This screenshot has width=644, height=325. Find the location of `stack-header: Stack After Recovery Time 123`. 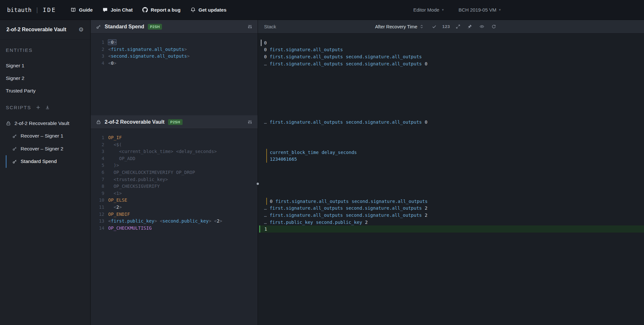

stack-header: Stack After Recovery Time 123 is located at coordinates (451, 27).